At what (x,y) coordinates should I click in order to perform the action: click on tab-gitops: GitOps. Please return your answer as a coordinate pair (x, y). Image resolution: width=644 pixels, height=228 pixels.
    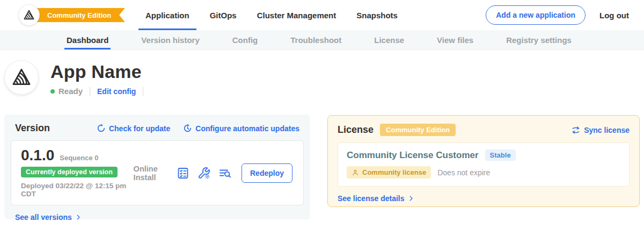
    Looking at the image, I should click on (223, 15).